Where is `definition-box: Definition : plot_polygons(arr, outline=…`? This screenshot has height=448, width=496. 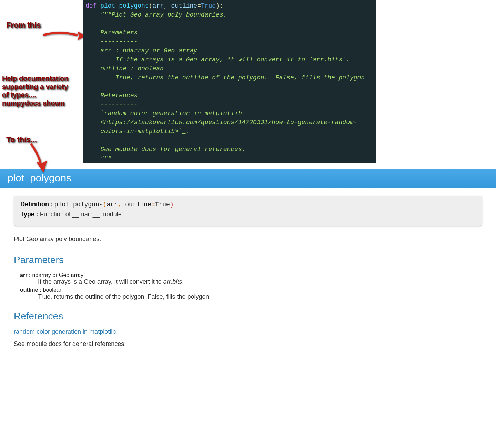 definition-box: Definition : plot_polygons(arr, outline=… is located at coordinates (248, 211).